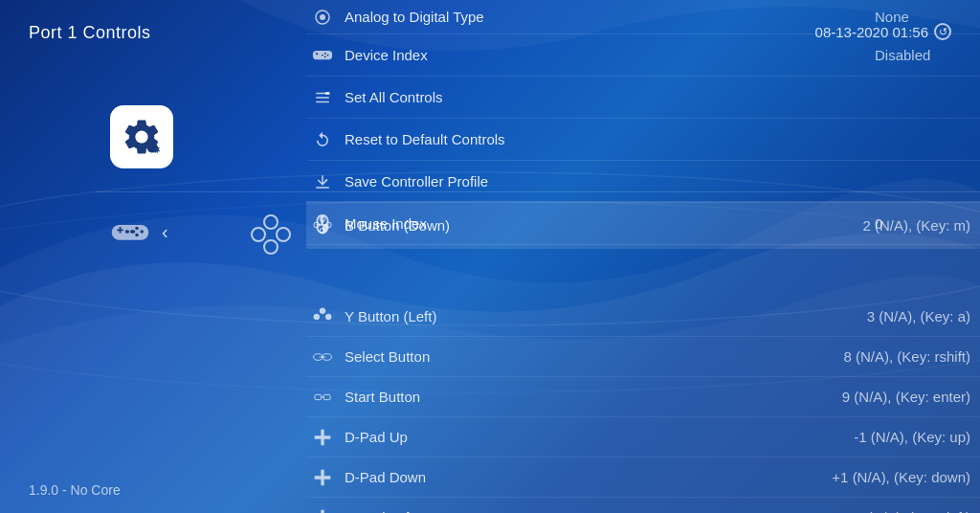 The height and width of the screenshot is (513, 980). Describe the element at coordinates (140, 232) in the screenshot. I see `controller-section: ‹` at that location.